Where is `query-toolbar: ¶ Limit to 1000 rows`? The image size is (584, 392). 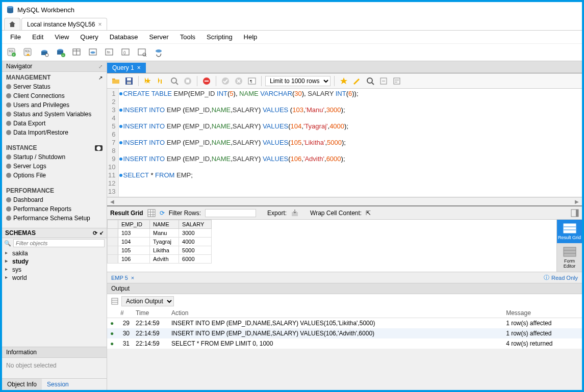 query-toolbar: ¶ Limit to 1000 rows is located at coordinates (345, 81).